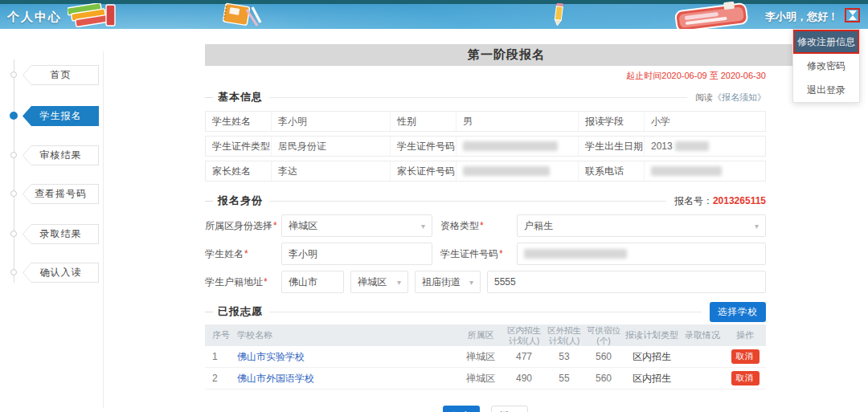 Image resolution: width=868 pixels, height=412 pixels. I want to click on regno-label: 报名号：, so click(694, 201).